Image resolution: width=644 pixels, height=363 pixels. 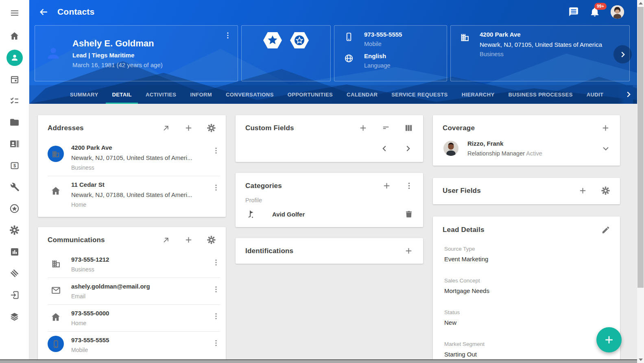 What do you see at coordinates (526, 152) in the screenshot?
I see `coverage-list-item: Rizzo, Frank Relationship Manager Active` at bounding box center [526, 152].